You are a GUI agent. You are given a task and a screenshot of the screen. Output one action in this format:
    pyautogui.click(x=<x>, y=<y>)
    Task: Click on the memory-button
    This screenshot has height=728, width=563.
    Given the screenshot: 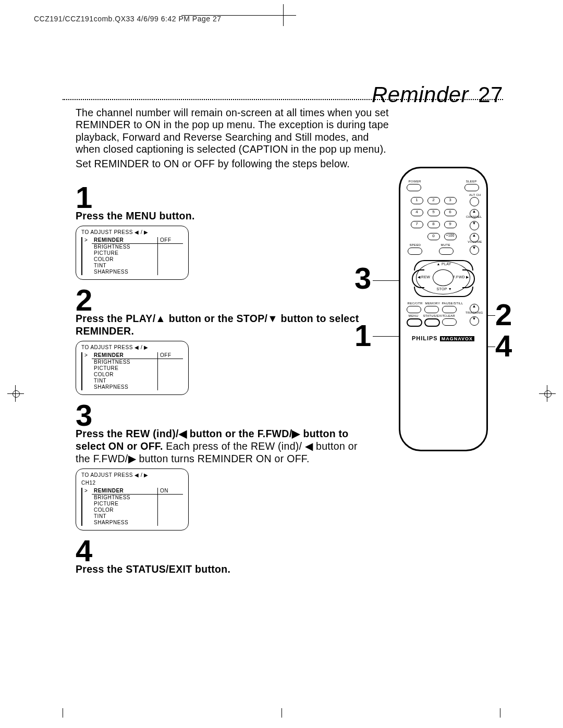 What is the action you would take?
    pyautogui.click(x=432, y=310)
    